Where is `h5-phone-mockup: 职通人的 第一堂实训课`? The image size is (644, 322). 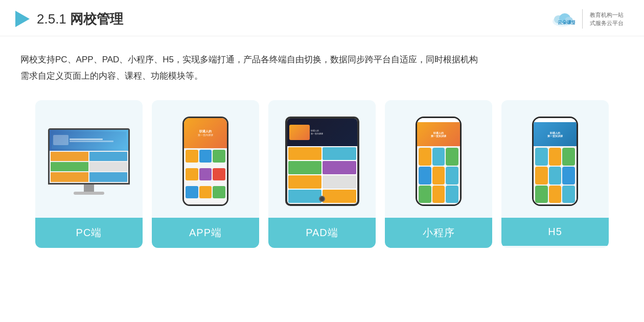
h5-phone-mockup: 职通人的 第一堂实训课 is located at coordinates (555, 162).